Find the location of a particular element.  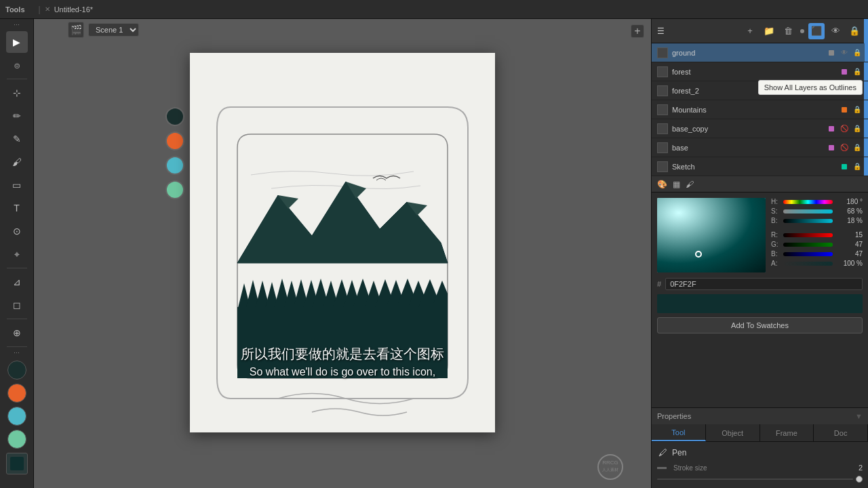

brightness-slider is located at coordinates (808, 221).